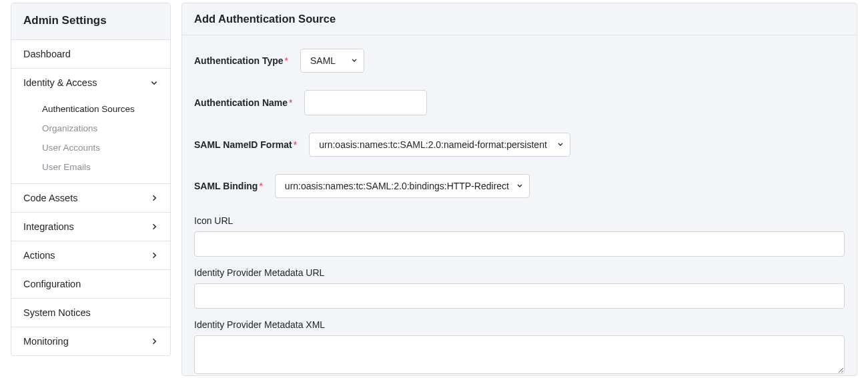  Describe the element at coordinates (91, 148) in the screenshot. I see `sidebar-subitem-user-accounts: User Accounts` at that location.